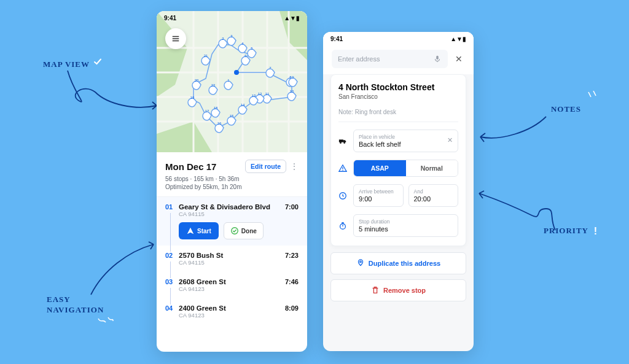  I want to click on stop-time: 8:09, so click(292, 312).